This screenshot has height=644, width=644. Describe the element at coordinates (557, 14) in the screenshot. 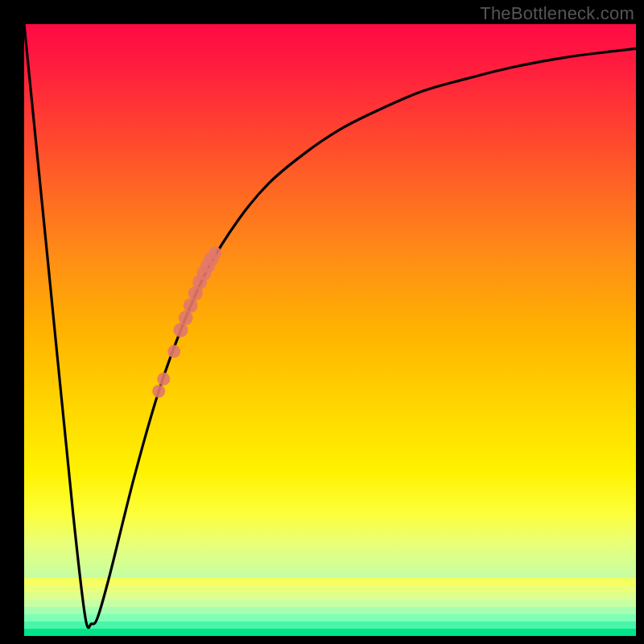

I see `watermark-text: TheBottleneck.com` at that location.